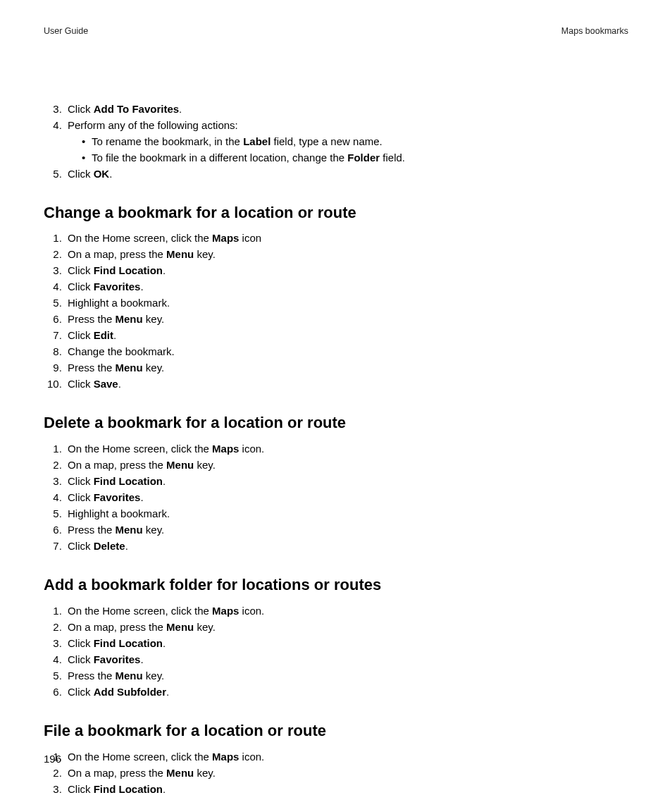 The image size is (672, 807). Describe the element at coordinates (595, 32) in the screenshot. I see `header-right: Maps bookmarks` at that location.